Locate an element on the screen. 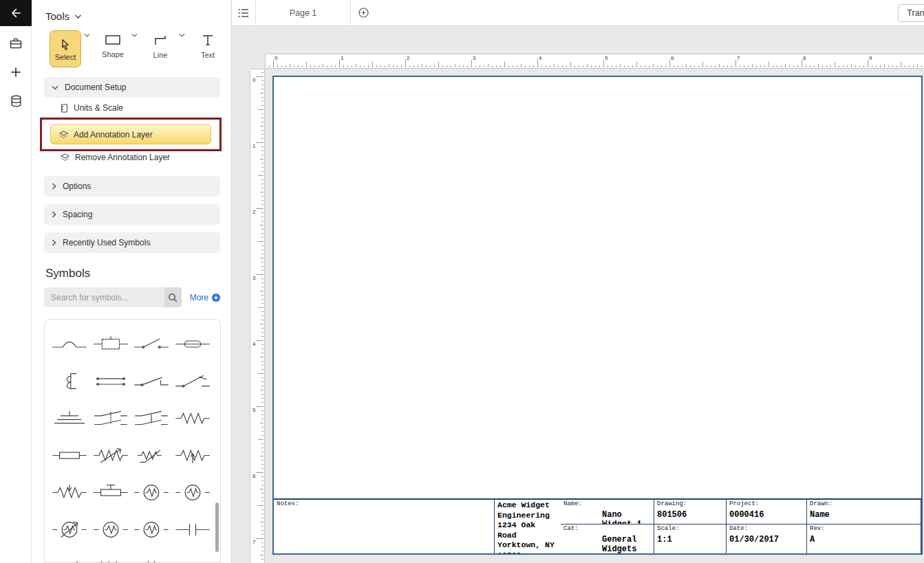 The width and height of the screenshot is (924, 563). titleblock-notes-cell: Notes: is located at coordinates (384, 527).